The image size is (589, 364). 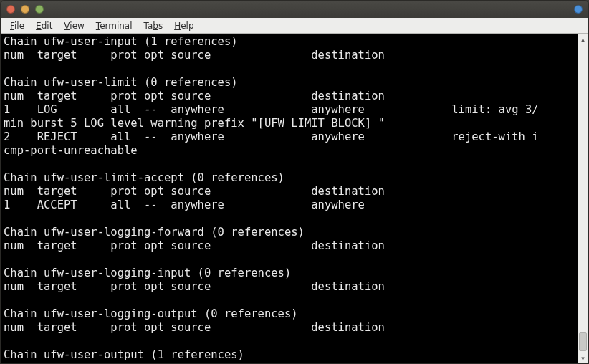 What do you see at coordinates (583, 39) in the screenshot?
I see `scroll-up-button: ▴` at bounding box center [583, 39].